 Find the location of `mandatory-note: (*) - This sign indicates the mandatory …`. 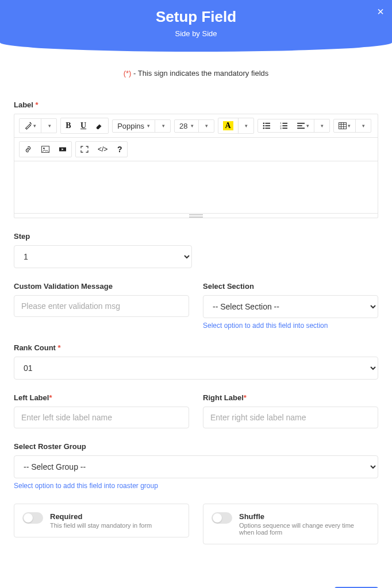

mandatory-note: (*) - This sign indicates the mandatory … is located at coordinates (196, 74).